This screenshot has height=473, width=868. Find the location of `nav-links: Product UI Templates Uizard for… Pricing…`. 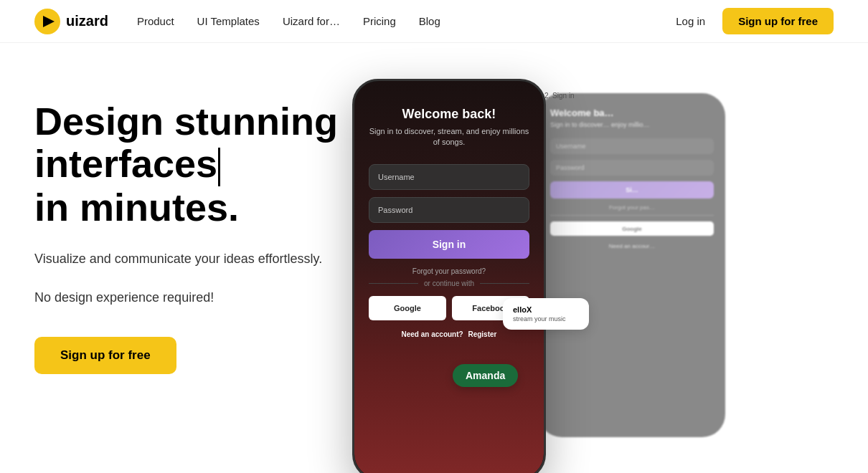

nav-links: Product UI Templates Uizard for… Pricing… is located at coordinates (406, 22).